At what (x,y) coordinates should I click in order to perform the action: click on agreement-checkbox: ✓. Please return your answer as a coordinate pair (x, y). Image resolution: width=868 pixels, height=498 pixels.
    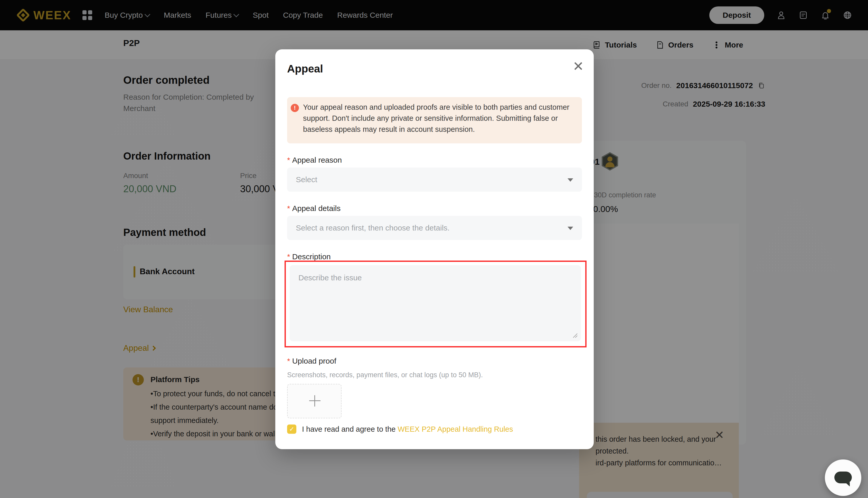
    Looking at the image, I should click on (292, 429).